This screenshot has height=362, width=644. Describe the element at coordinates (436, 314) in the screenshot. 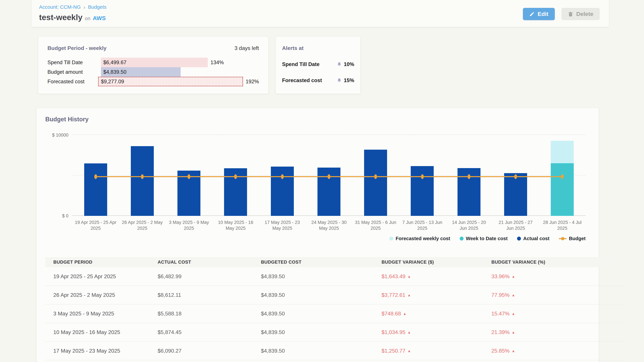

I see `cell-budget-variance-usd: $748.68▲` at that location.